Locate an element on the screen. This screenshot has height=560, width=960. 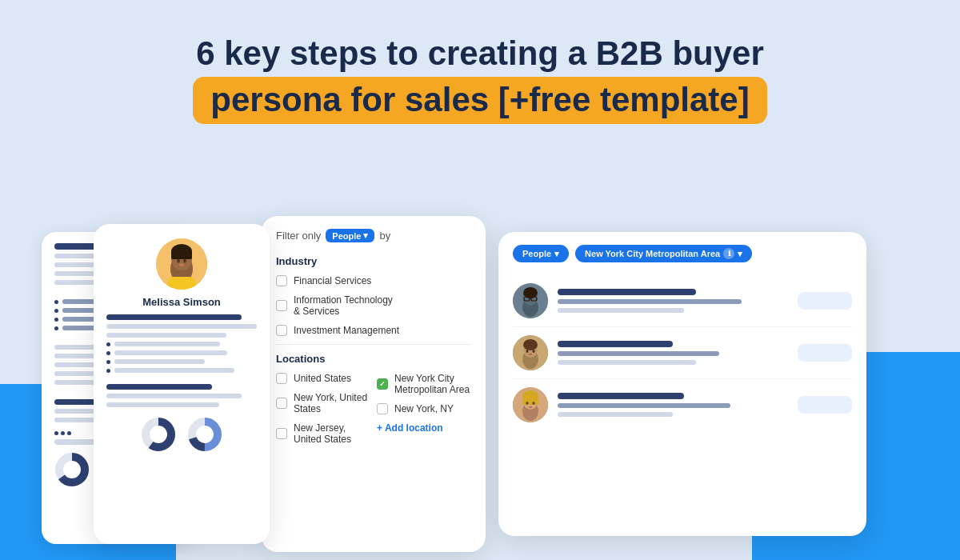
checkbox-financial is located at coordinates (282, 281).